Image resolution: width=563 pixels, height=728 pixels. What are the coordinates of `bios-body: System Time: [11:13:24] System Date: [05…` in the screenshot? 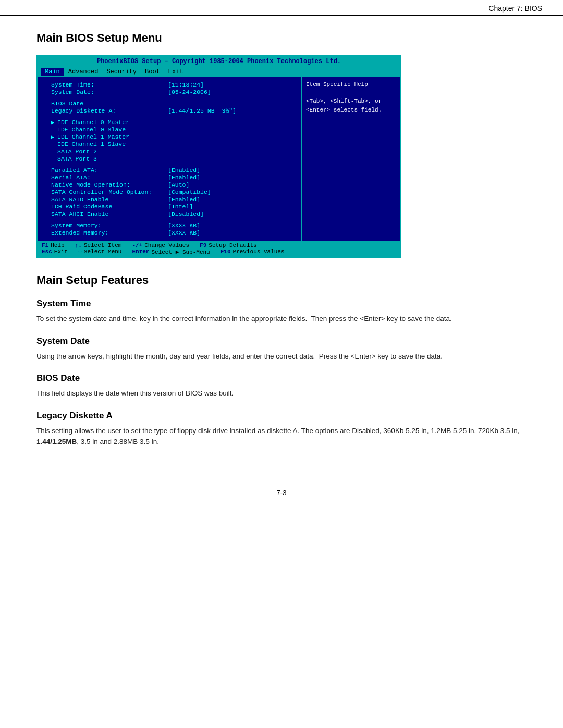 It's located at (219, 159).